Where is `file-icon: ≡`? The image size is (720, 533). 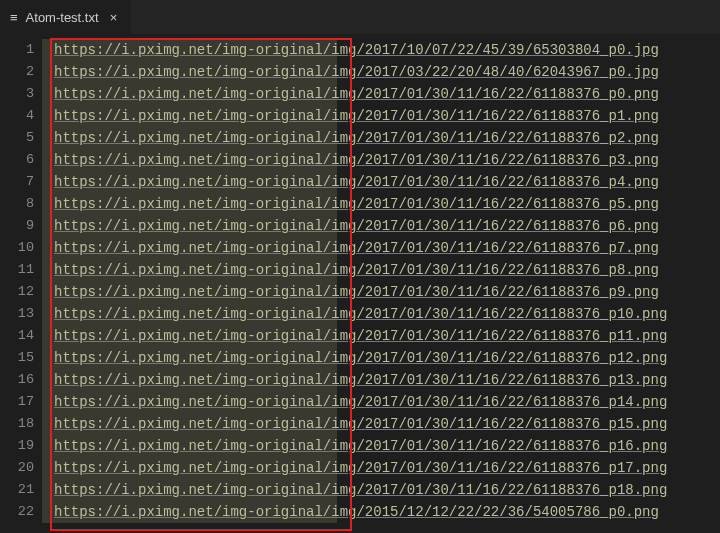
file-icon: ≡ is located at coordinates (14, 18).